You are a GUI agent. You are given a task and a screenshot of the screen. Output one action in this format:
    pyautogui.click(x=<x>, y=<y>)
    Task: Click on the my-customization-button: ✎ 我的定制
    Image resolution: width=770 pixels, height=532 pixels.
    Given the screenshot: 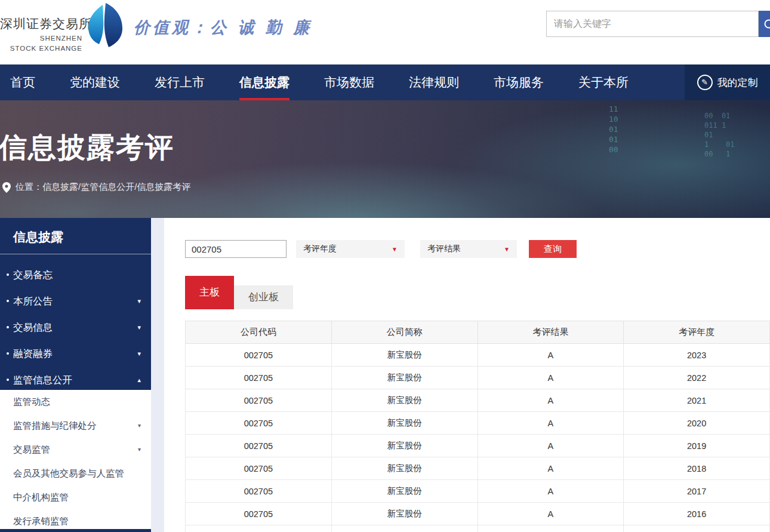 What is the action you would take?
    pyautogui.click(x=727, y=82)
    